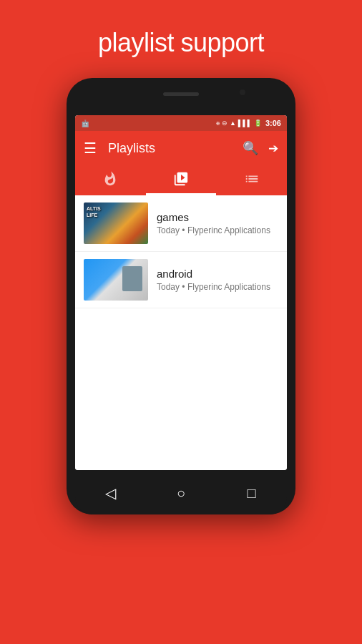 This screenshot has height=644, width=362. What do you see at coordinates (181, 180) in the screenshot?
I see `subscriptions-icon` at bounding box center [181, 180].